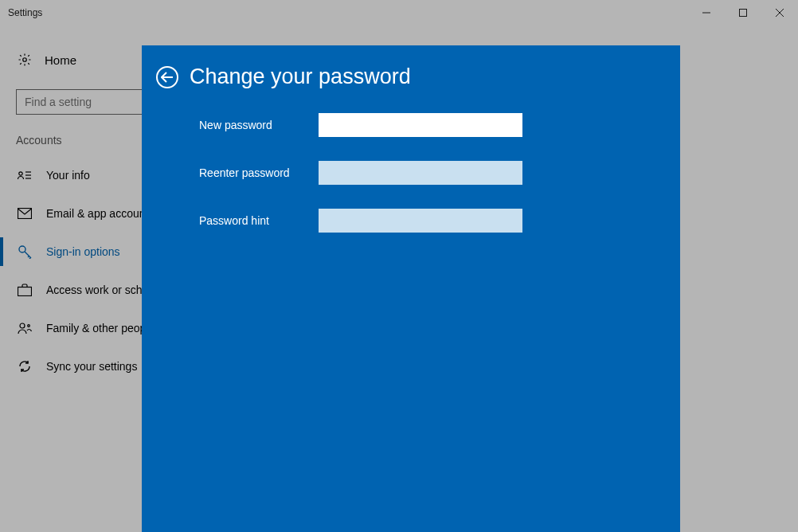  What do you see at coordinates (167, 77) in the screenshot?
I see `arrow-left-icon` at bounding box center [167, 77].